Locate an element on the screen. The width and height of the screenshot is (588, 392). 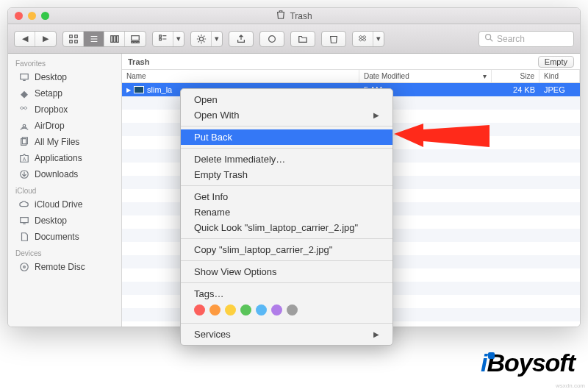
sidebar-item-desktop: Desktop is located at coordinates (65, 77).